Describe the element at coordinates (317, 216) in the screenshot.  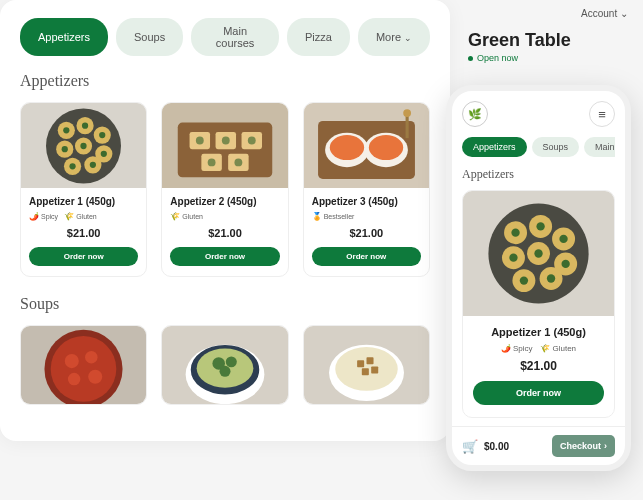
I see `medal-icon: 🏅` at that location.